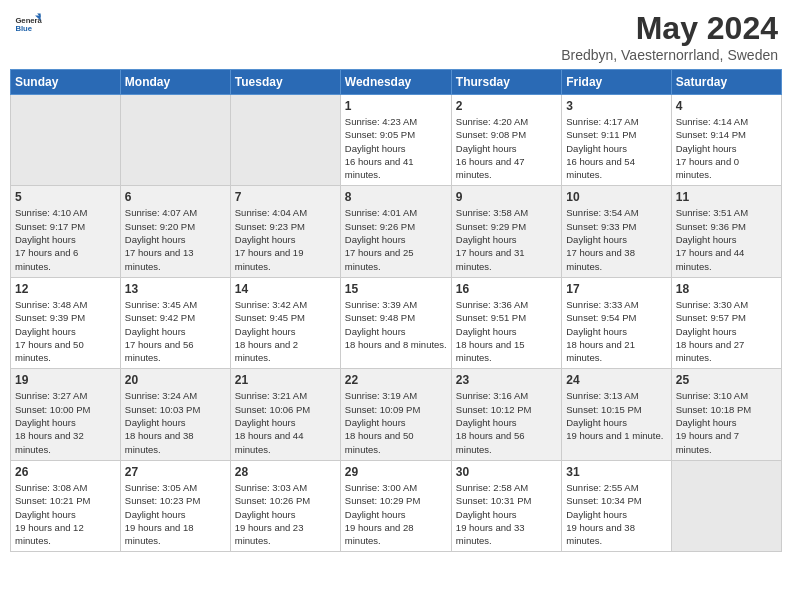 The height and width of the screenshot is (612, 792). I want to click on day-info: Sunrise: 4:07 AMSunset: 9:20 PMDaylight …, so click(176, 239).